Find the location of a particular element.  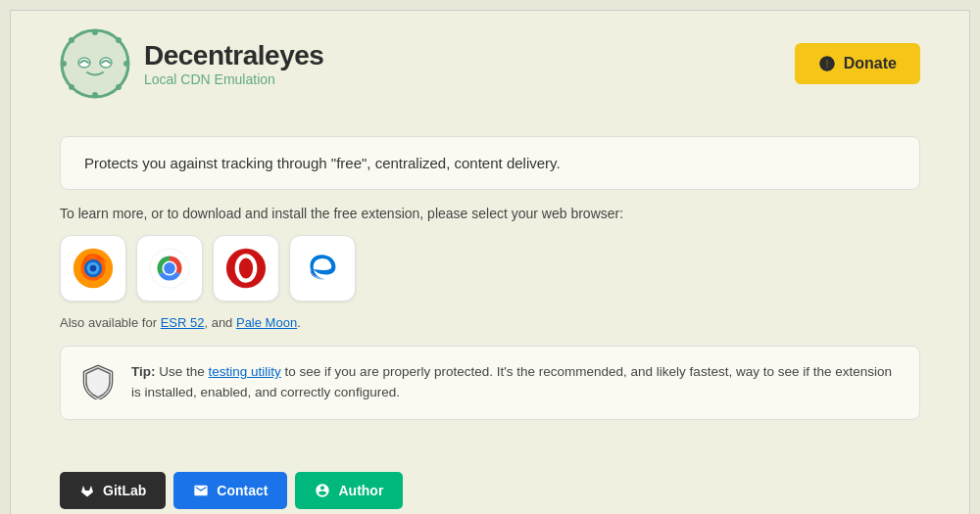

contact-label: Contact is located at coordinates (242, 491).